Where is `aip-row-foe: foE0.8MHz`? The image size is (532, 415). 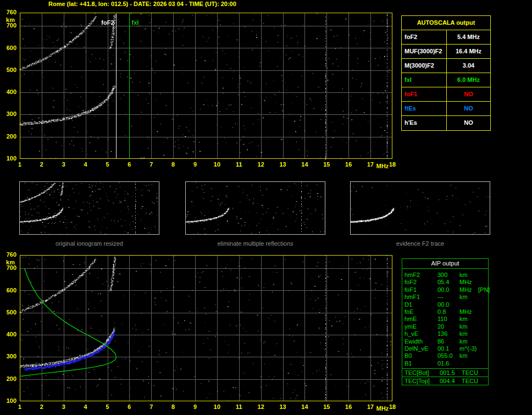
aip-row-foe: foE0.8MHz is located at coordinates (446, 312).